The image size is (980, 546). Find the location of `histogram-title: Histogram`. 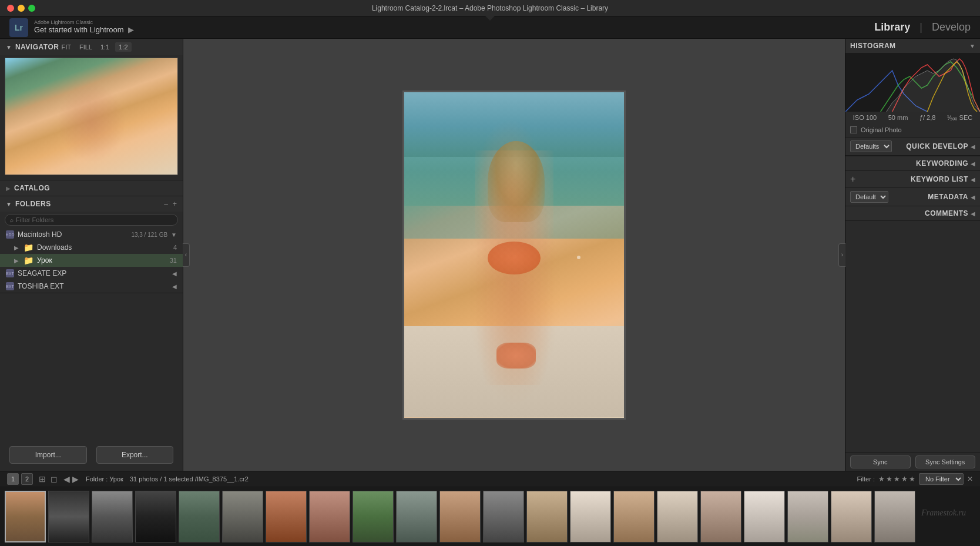

histogram-title: Histogram is located at coordinates (873, 46).